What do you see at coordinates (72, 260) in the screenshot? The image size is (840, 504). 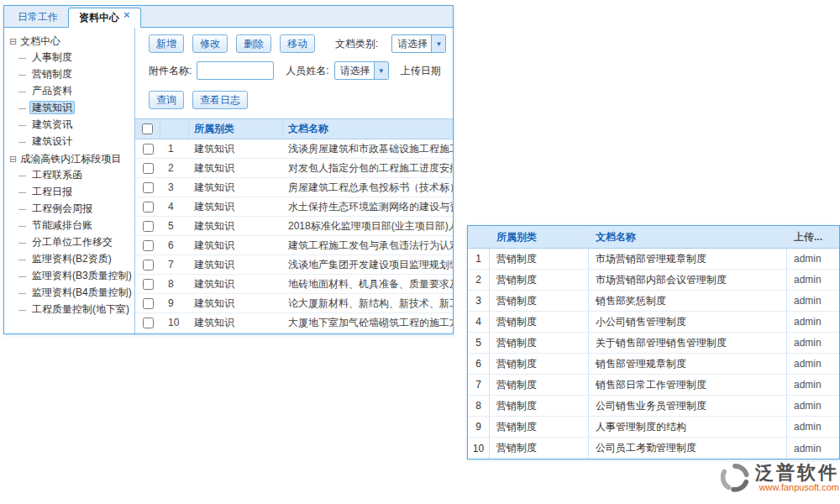 I see `tree-item: 监理资料(B2资质)` at bounding box center [72, 260].